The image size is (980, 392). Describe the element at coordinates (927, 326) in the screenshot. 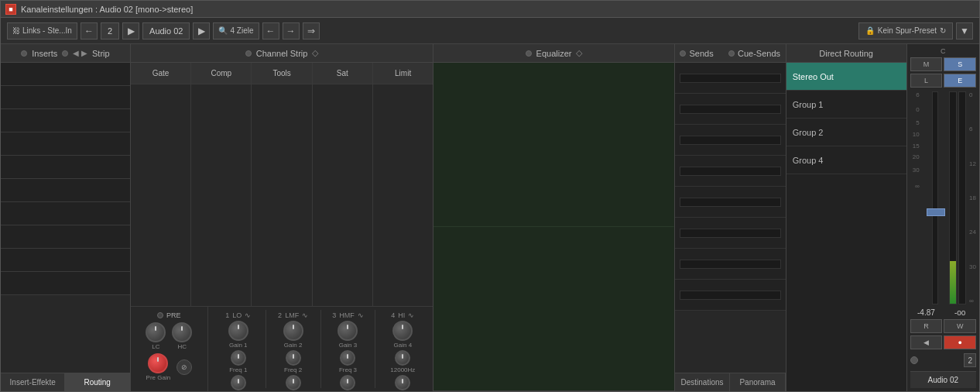

I see `r-button: R` at that location.